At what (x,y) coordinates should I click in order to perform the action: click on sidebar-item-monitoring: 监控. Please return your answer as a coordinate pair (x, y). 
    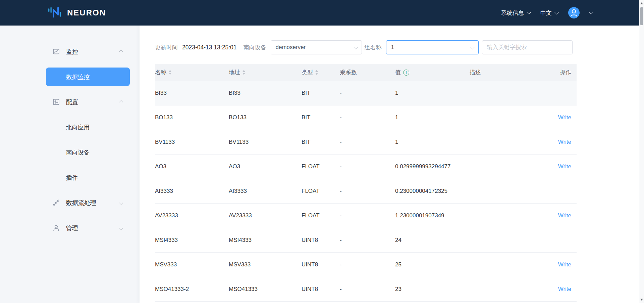
    Looking at the image, I should click on (88, 52).